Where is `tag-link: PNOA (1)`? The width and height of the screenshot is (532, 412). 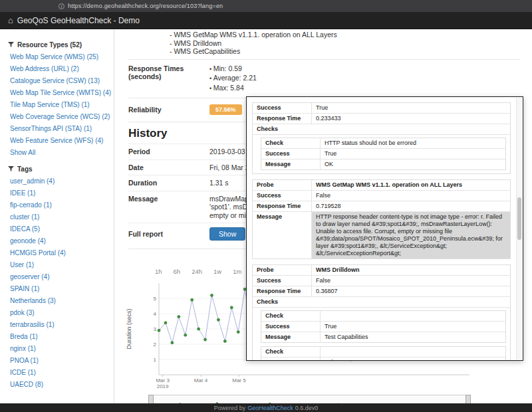
tag-link: PNOA (1) is located at coordinates (59, 361).